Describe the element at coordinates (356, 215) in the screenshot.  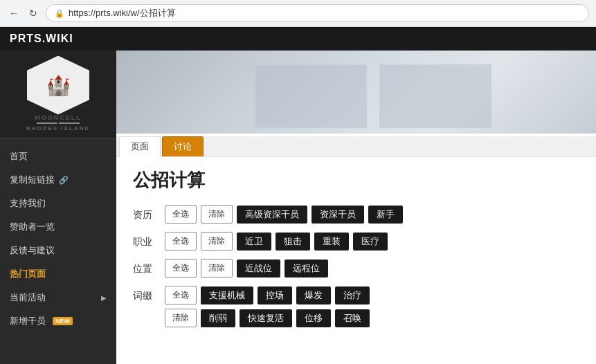
I see `filter-row-qualification: 资历 全选 清除 高级资深干员 资深干员 新手` at that location.